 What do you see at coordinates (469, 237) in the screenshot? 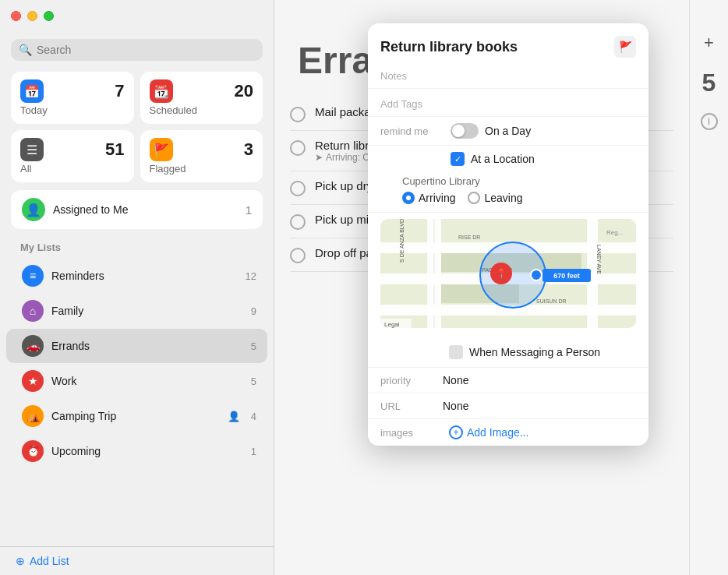
I see `svg-text: RISE DR` at bounding box center [469, 237].